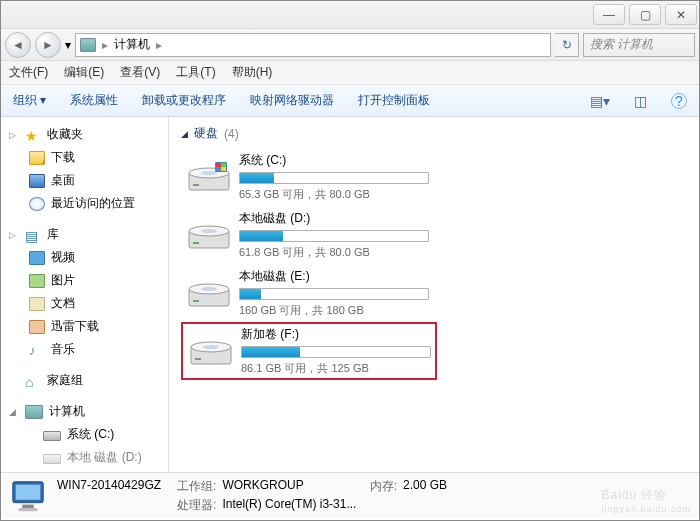  What do you see at coordinates (84, 158) in the screenshot?
I see `tree-downloads: 下载` at bounding box center [84, 158].